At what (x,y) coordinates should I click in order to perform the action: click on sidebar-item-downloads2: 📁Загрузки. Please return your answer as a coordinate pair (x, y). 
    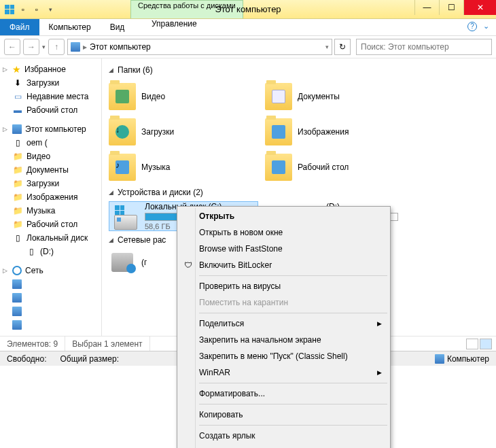
    Looking at the image, I should click on (50, 184).